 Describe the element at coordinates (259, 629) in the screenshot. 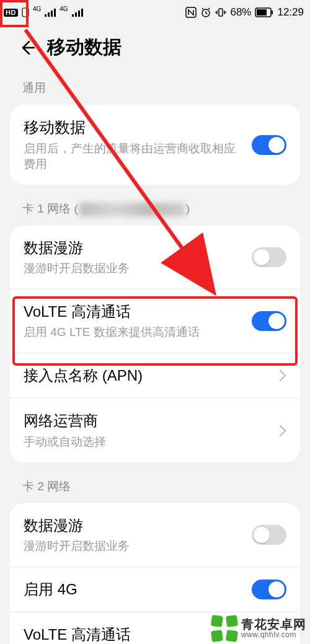

I see `watermark: 青花安卓网 www.qhhlv.com` at that location.